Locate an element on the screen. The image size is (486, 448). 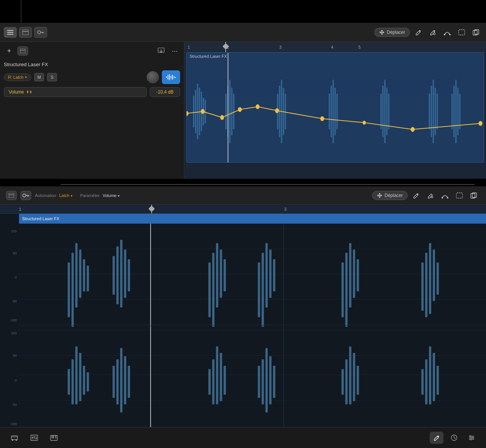
mute-btn: M is located at coordinates (39, 77).